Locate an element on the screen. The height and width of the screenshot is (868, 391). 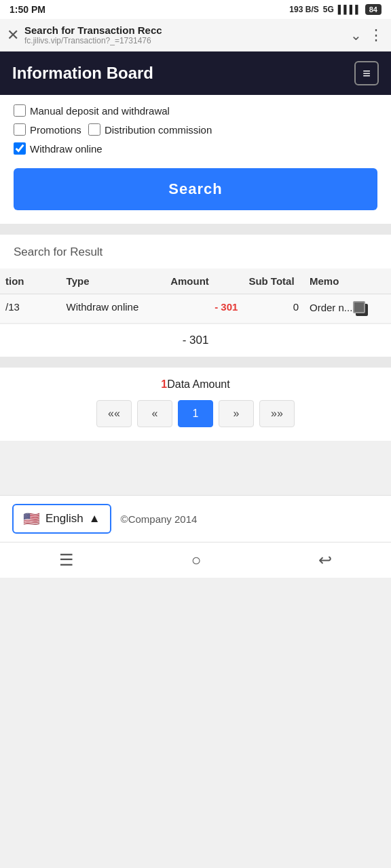
cell-sub-total: 0 is located at coordinates (274, 309).